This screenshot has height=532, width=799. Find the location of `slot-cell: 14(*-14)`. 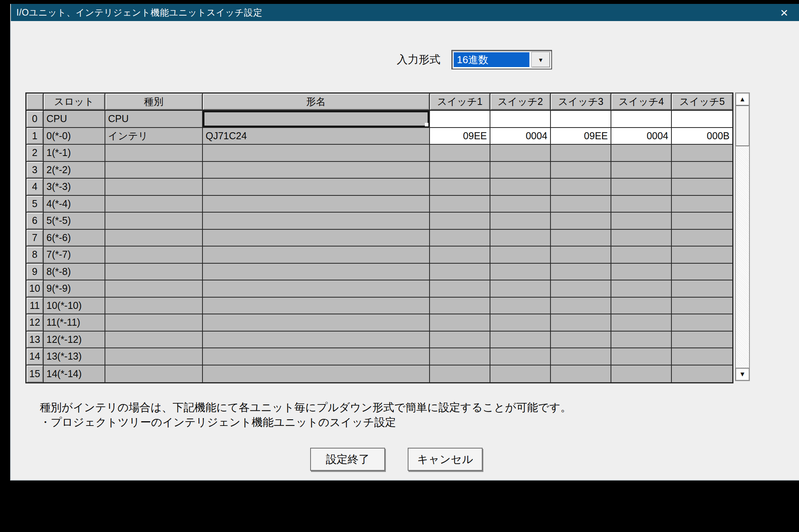

slot-cell: 14(*-14) is located at coordinates (75, 374).